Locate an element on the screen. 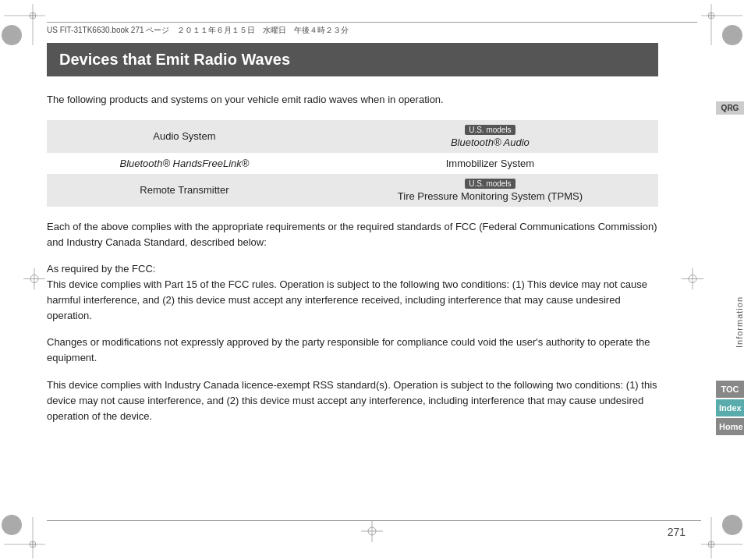  body-paragraph-3: Changes or modifications not expressly a… is located at coordinates (353, 350).